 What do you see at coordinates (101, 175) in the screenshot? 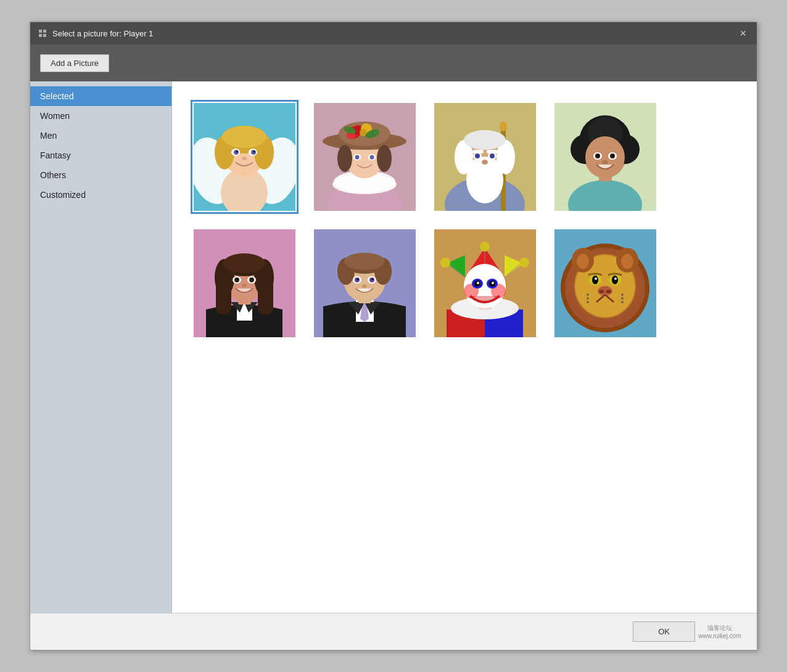
I see `sidebar-item-others: Others` at bounding box center [101, 175].